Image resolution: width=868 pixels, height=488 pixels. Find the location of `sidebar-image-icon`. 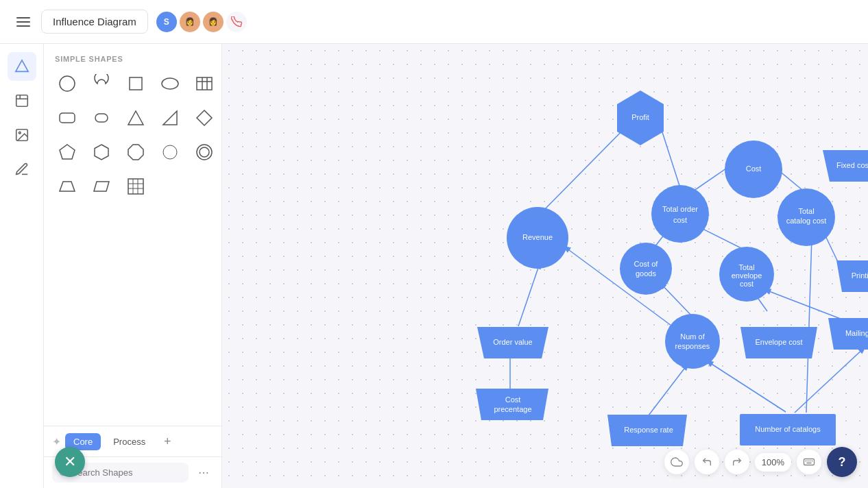

sidebar-image-icon is located at coordinates (22, 135).